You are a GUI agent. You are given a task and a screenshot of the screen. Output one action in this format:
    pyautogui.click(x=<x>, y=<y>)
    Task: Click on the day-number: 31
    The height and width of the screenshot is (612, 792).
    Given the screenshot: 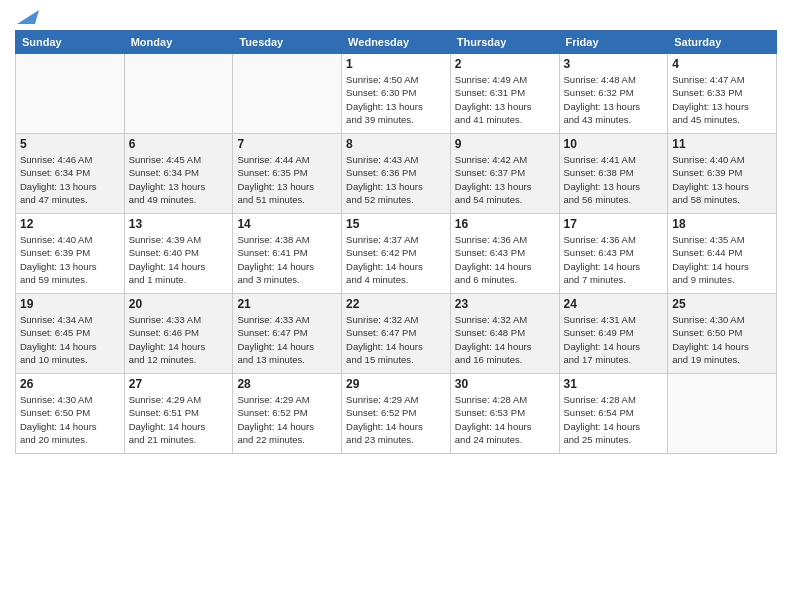 What is the action you would take?
    pyautogui.click(x=614, y=384)
    